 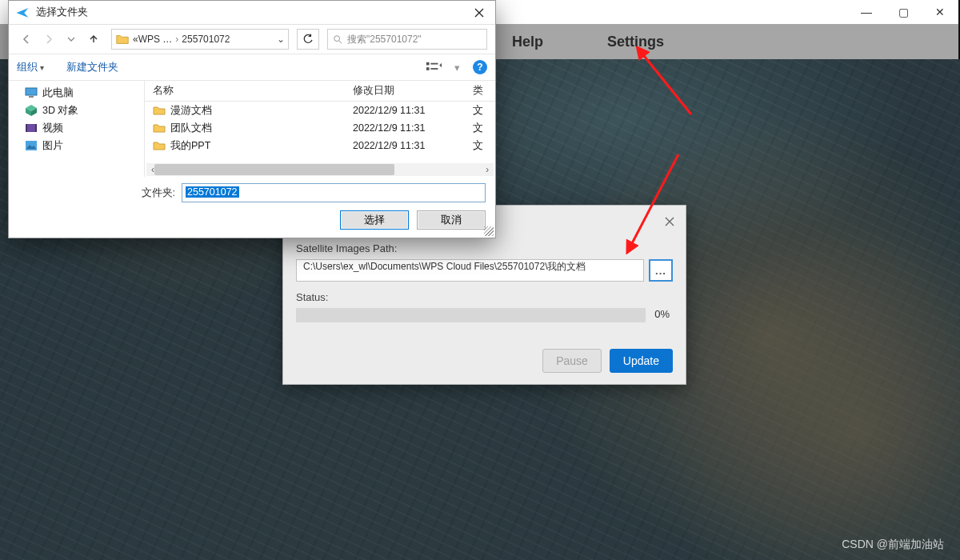 I want to click on status-label: Status:, so click(x=485, y=298).